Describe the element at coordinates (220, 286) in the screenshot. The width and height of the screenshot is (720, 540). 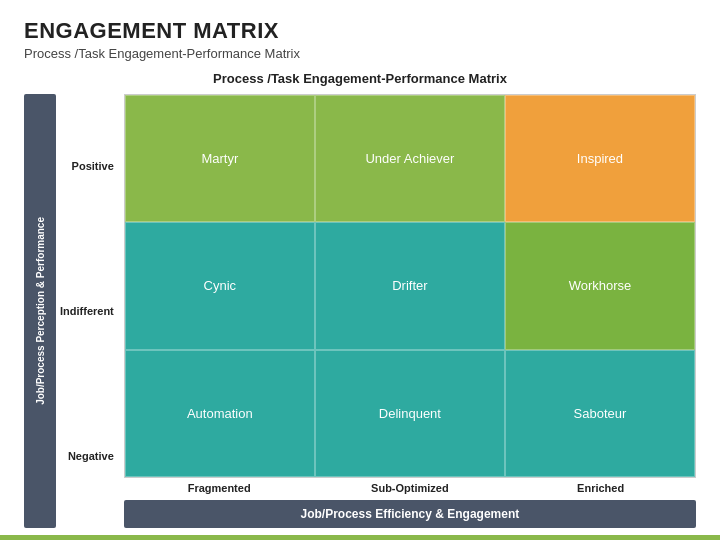
I see `cell-cynic: Cynic` at that location.